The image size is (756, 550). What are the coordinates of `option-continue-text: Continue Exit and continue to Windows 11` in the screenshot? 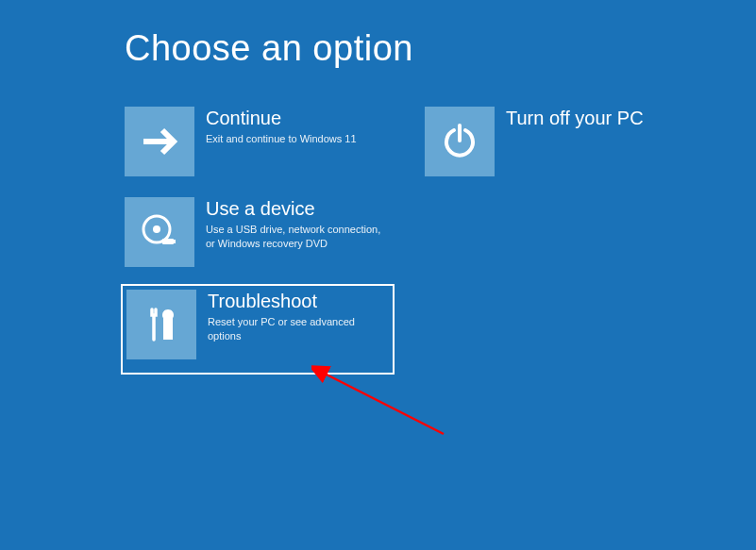 It's located at (276, 126).